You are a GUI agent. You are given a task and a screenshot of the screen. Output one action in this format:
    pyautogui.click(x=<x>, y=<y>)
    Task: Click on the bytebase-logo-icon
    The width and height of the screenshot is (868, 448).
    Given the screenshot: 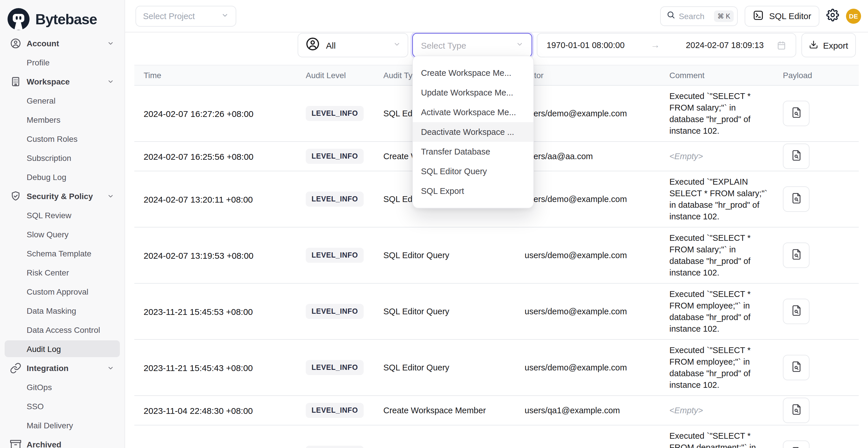 What is the action you would take?
    pyautogui.click(x=19, y=19)
    